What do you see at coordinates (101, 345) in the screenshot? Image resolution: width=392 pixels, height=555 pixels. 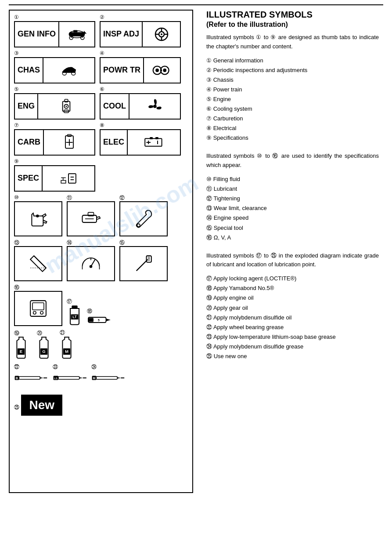 I see `icon-row-19-21: ⑲ E ⑳ G` at bounding box center [101, 345].